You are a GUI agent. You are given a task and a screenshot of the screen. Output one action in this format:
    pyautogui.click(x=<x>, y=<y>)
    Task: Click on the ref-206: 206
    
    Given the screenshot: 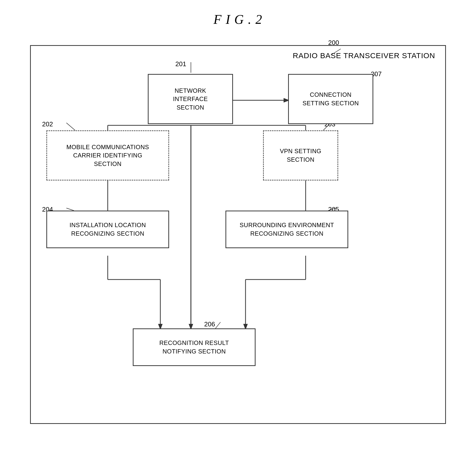 What is the action you would take?
    pyautogui.click(x=209, y=324)
    